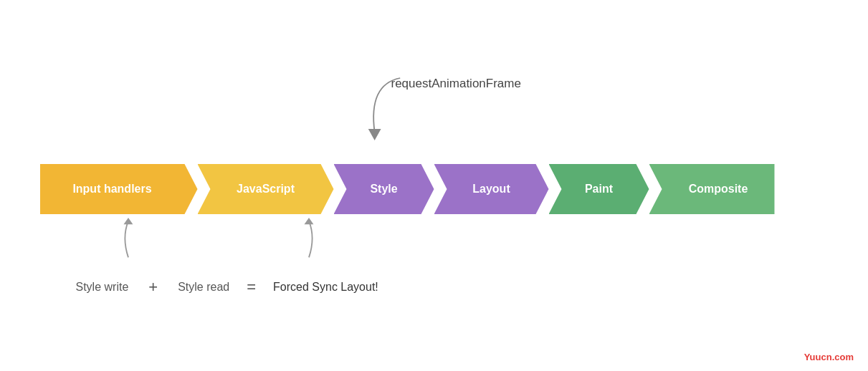 This screenshot has height=371, width=868. What do you see at coordinates (251, 287) in the screenshot?
I see `equals-sign: =` at bounding box center [251, 287].